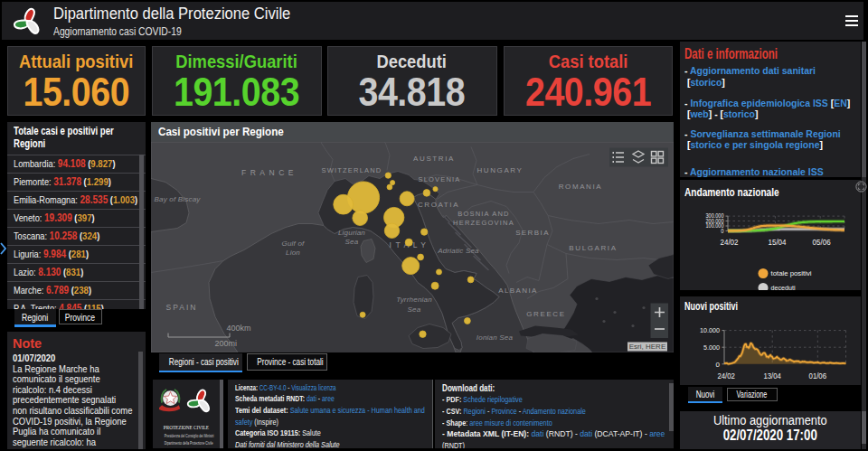 The height and width of the screenshot is (451, 868). I want to click on svg-text: 13/04, so click(772, 375).